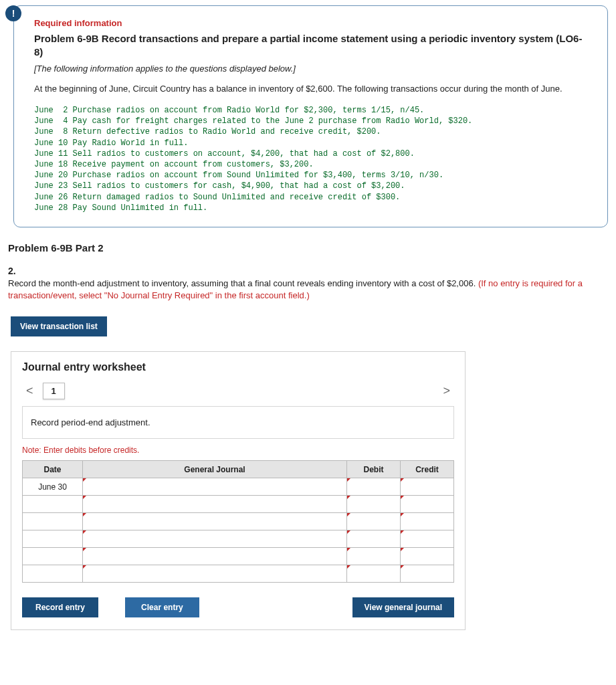  I want to click on view-transaction-list-button: View transaction list, so click(59, 326).